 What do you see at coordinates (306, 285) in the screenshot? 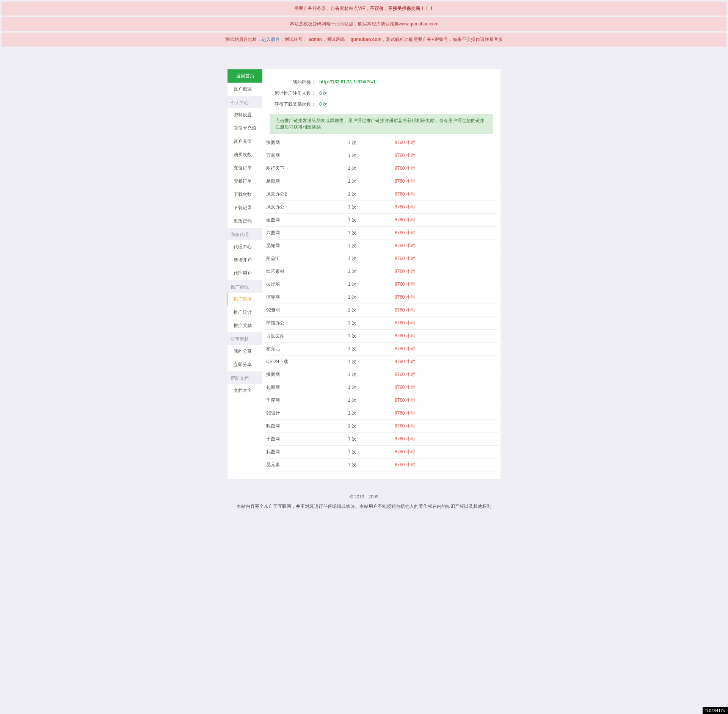
I see `site-name: 彼岸图` at bounding box center [306, 285].